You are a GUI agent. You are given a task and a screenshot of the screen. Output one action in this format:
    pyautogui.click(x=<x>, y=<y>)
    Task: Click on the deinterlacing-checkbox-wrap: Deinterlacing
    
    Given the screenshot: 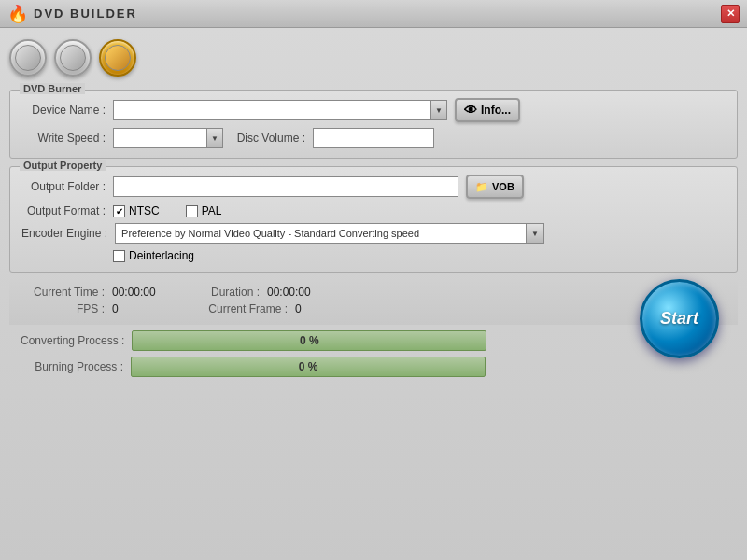 What is the action you would take?
    pyautogui.click(x=153, y=256)
    